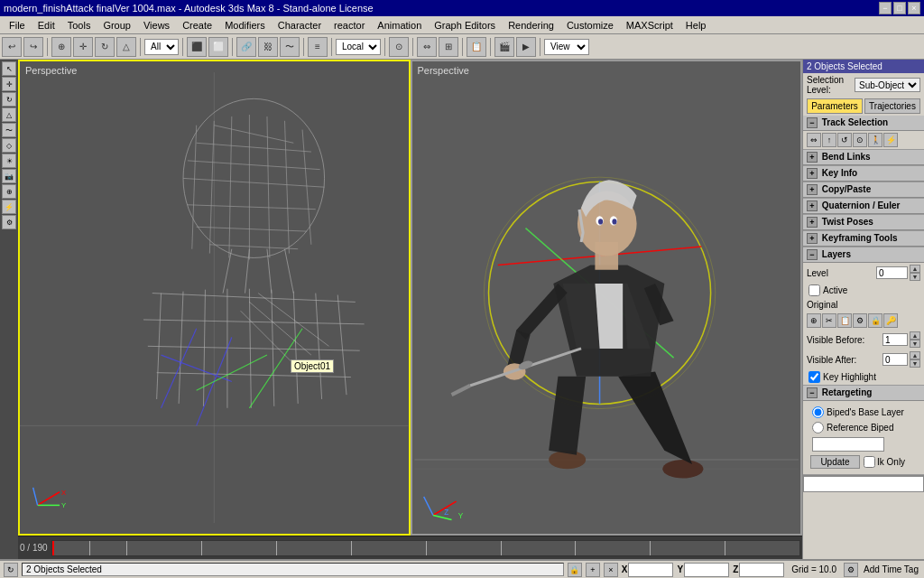 The width and height of the screenshot is (924, 578). I want to click on menu-character: Character, so click(300, 25).